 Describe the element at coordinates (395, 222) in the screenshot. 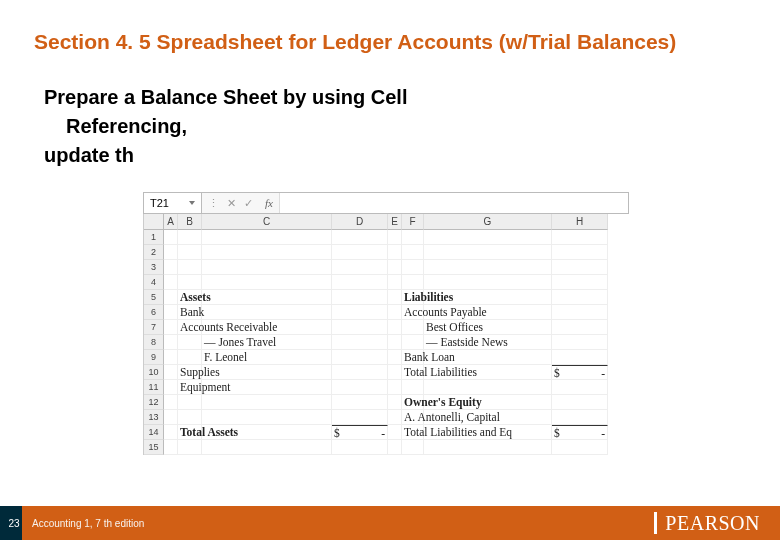

I see `col-header: E` at that location.